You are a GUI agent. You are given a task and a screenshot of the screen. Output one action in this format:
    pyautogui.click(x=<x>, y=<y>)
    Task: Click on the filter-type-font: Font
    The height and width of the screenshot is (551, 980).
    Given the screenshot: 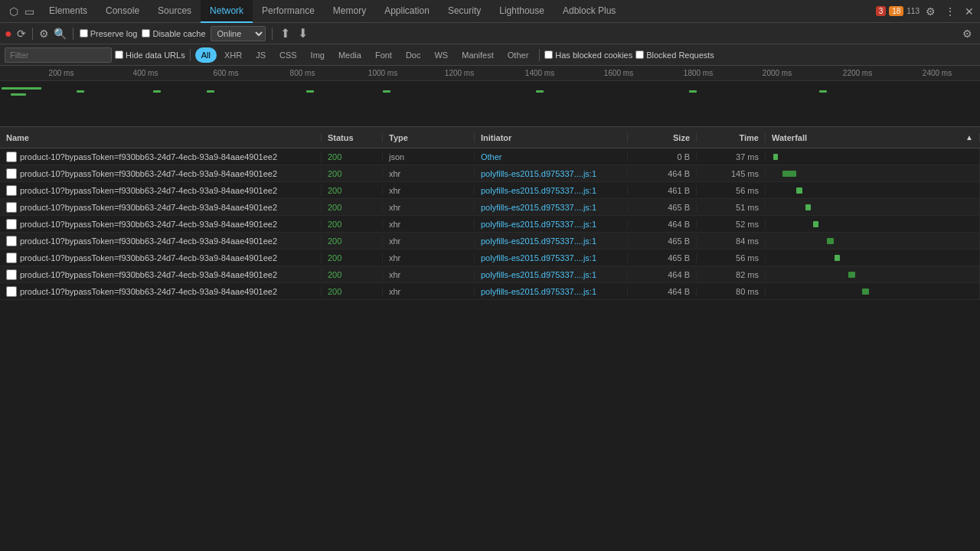 What is the action you would take?
    pyautogui.click(x=384, y=55)
    